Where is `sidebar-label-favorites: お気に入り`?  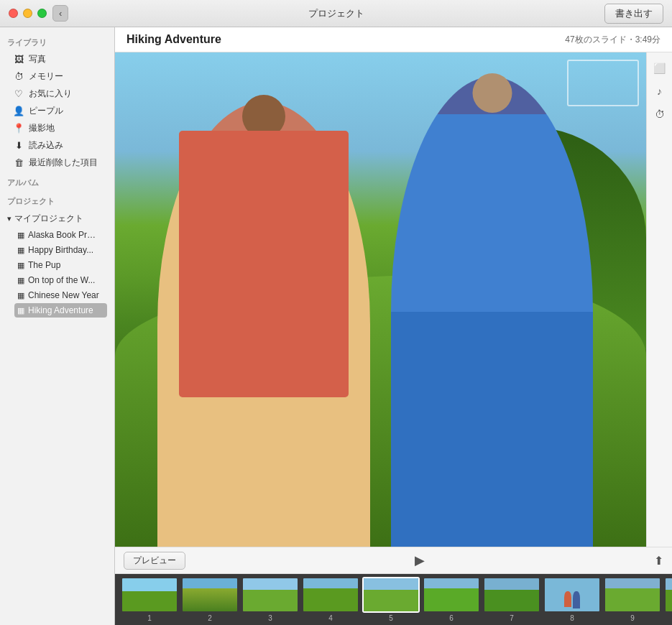 sidebar-label-favorites: お気に入り is located at coordinates (50, 93).